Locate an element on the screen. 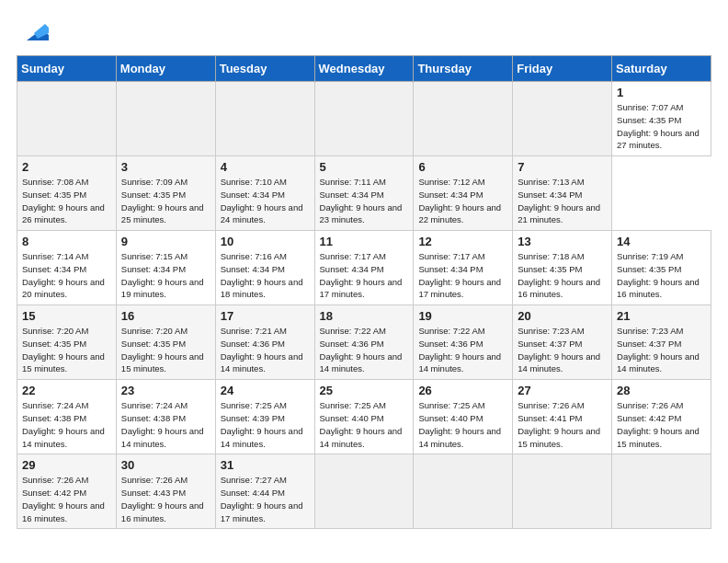 This screenshot has width=728, height=563. day-info: Sunrise: 7:26 AM Sunset: 4:41 PM Dayligh… is located at coordinates (559, 424).